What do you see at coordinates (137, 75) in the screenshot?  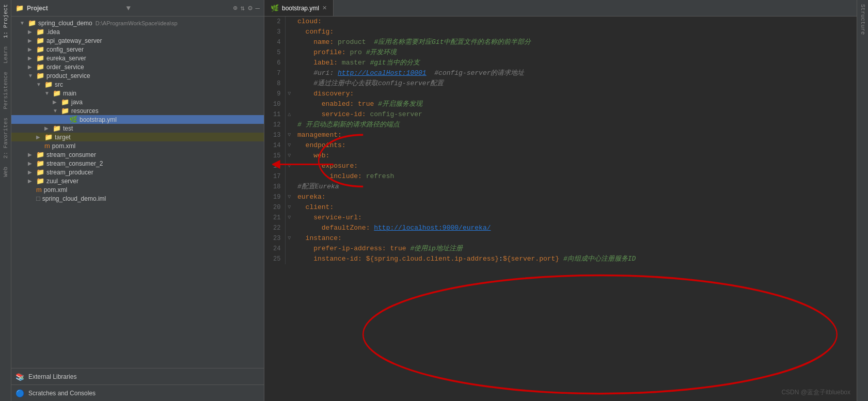 I see `list-item: ▼ 📁 product_service` at bounding box center [137, 75].